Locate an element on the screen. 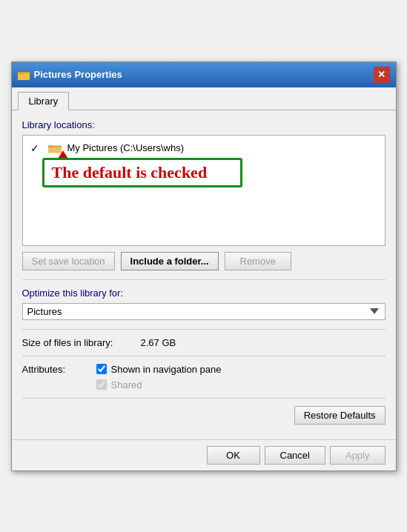 The height and width of the screenshot is (532, 407). tab-bar: Library is located at coordinates (204, 99).